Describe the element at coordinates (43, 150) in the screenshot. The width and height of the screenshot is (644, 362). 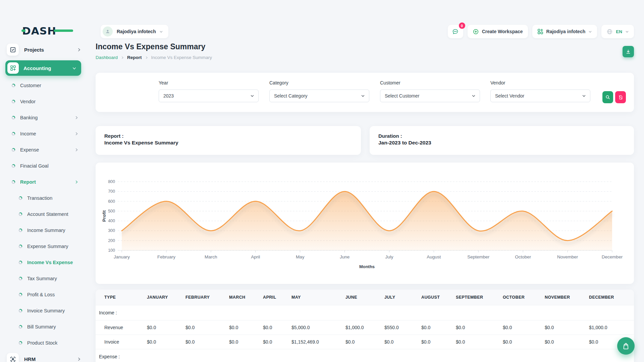
I see `sidebar-item-expense: Expense` at that location.